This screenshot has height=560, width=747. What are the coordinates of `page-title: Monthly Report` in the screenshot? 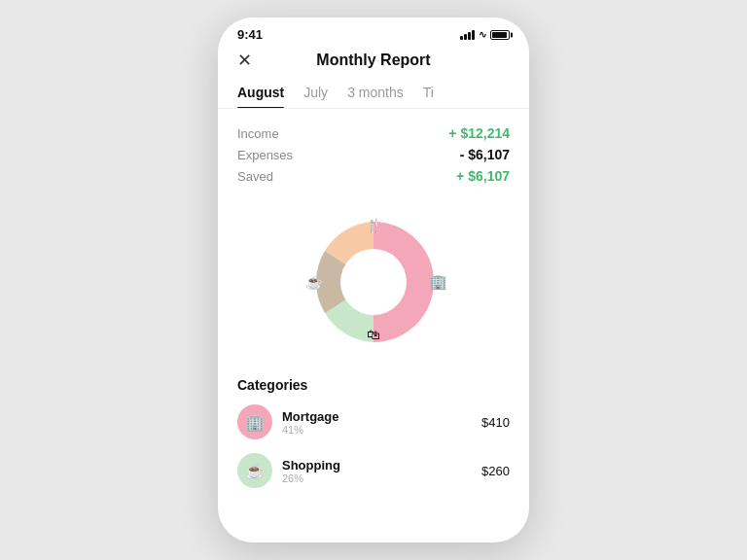 It's located at (374, 60).